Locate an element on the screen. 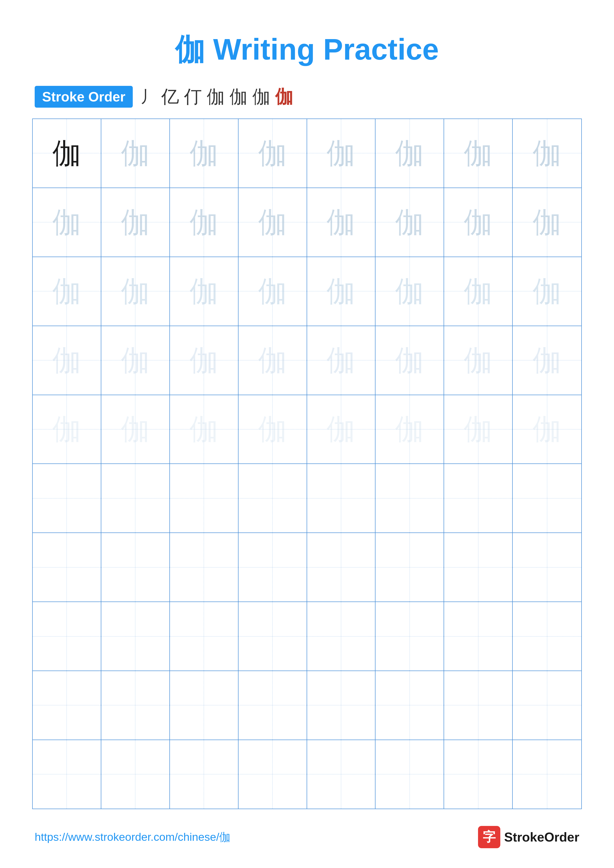 Image resolution: width=614 pixels, height=868 pixels. footer: https://www.strokeorder.com/chinese/伽 字 … is located at coordinates (307, 837).